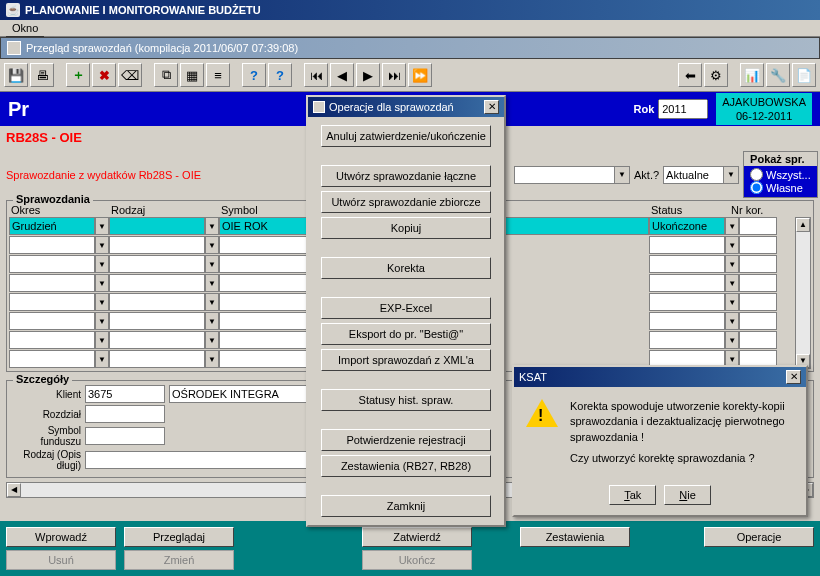  What do you see at coordinates (61, 537) in the screenshot?
I see `wprowadz-button: Wprowadź` at bounding box center [61, 537].